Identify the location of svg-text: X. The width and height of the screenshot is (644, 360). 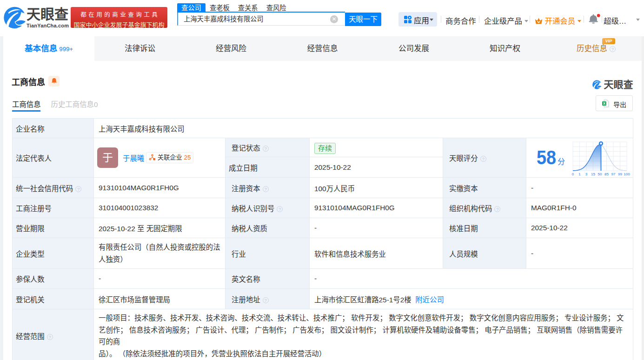
(604, 103).